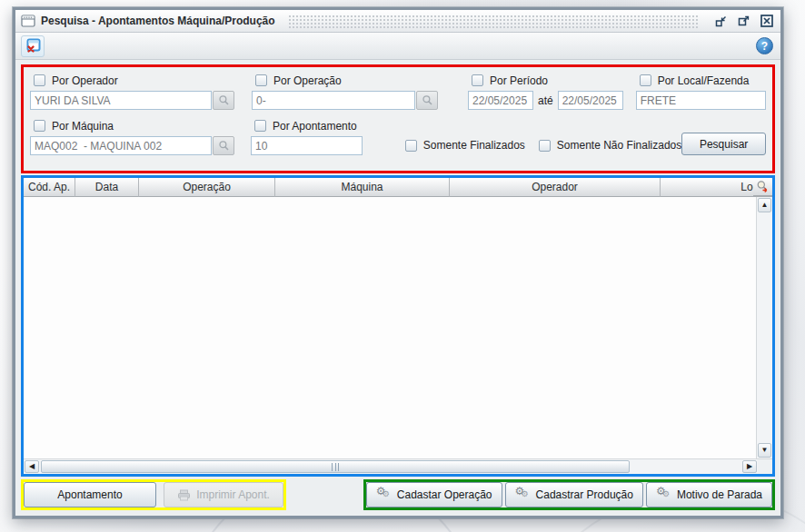 The image size is (805, 532). I want to click on operador-input, so click(121, 100).